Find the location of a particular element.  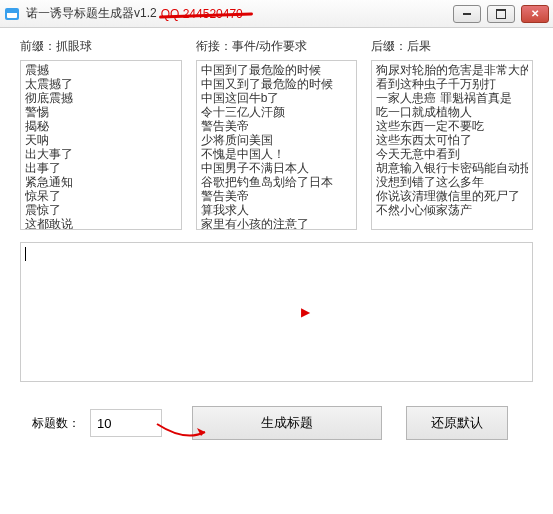

list-item: 这都敢说 is located at coordinates (101, 224).